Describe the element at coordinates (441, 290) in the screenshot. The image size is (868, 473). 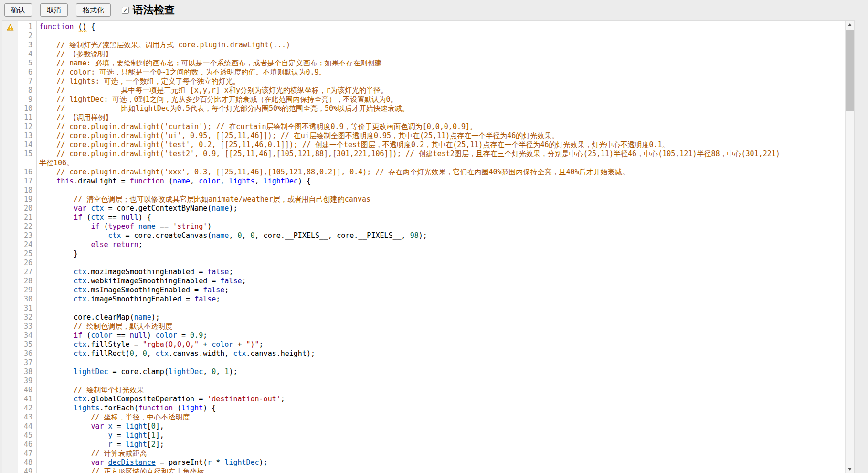
I see `code-line: ctx.msImageSmoothingEnabled = false;` at that location.